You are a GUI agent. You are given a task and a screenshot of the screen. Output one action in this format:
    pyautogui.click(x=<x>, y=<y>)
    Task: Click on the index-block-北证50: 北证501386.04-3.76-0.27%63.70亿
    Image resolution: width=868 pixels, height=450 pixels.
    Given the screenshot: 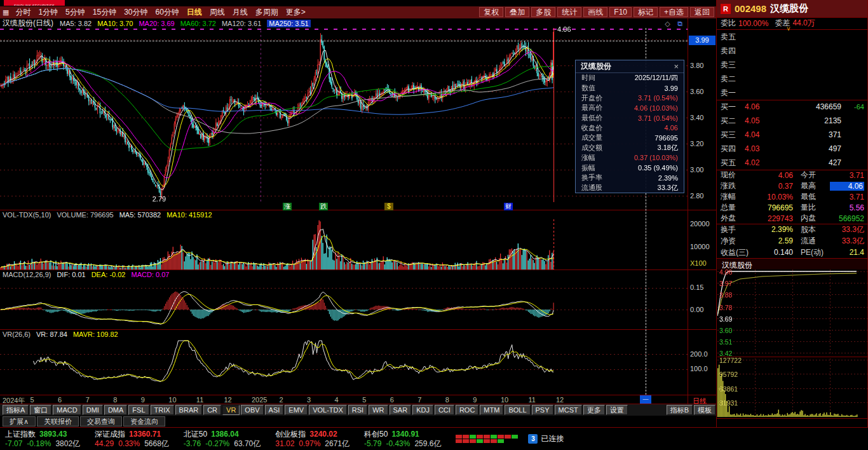 What is the action you would take?
    pyautogui.click(x=224, y=439)
    